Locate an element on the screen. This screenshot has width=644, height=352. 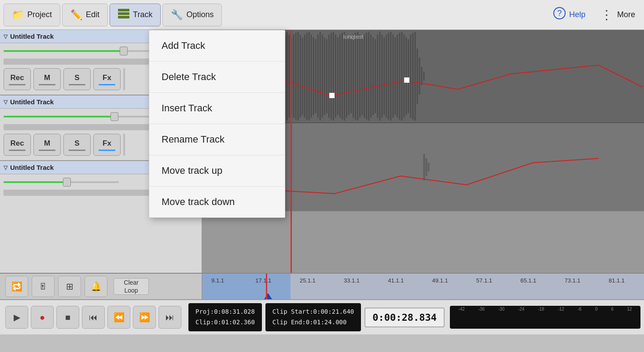
rewind-button: ⏪ is located at coordinates (119, 317).